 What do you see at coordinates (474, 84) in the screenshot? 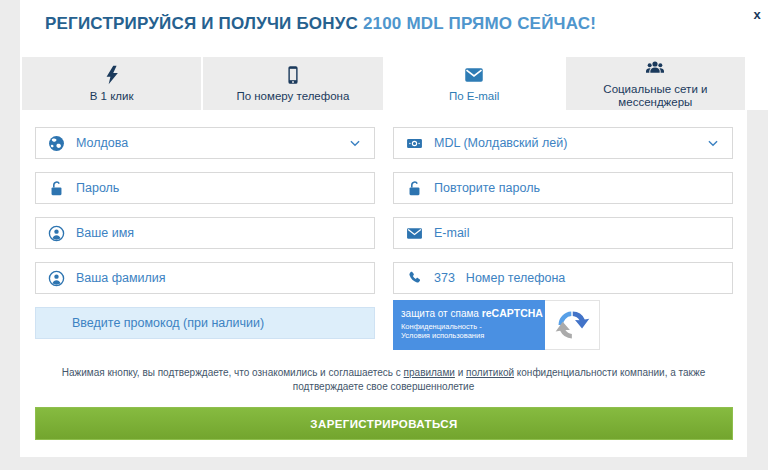
I see `tab-by-email: По E-mail` at bounding box center [474, 84].